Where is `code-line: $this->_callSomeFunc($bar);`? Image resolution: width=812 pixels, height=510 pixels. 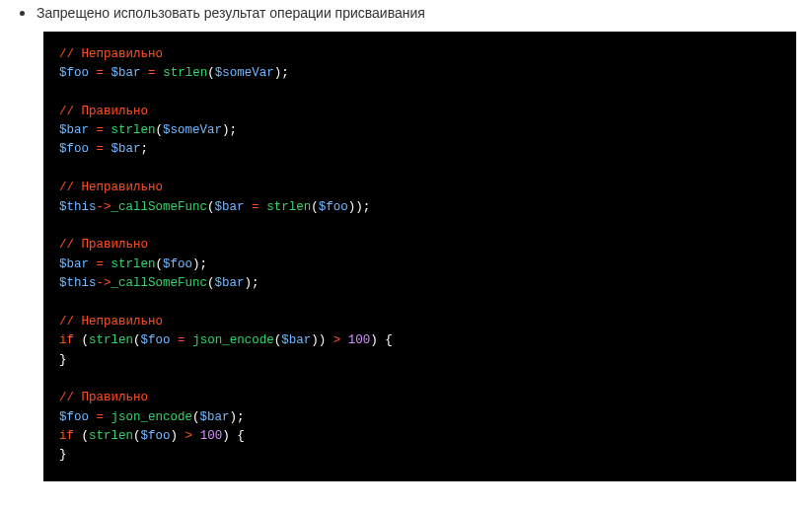 code-line: $this->_callSomeFunc($bar); is located at coordinates (420, 284).